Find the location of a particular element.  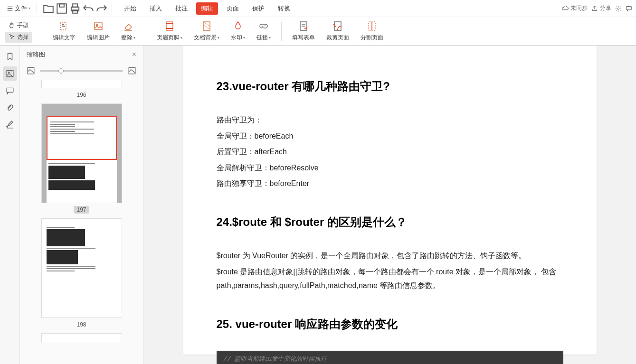

watermark-icon is located at coordinates (238, 26).